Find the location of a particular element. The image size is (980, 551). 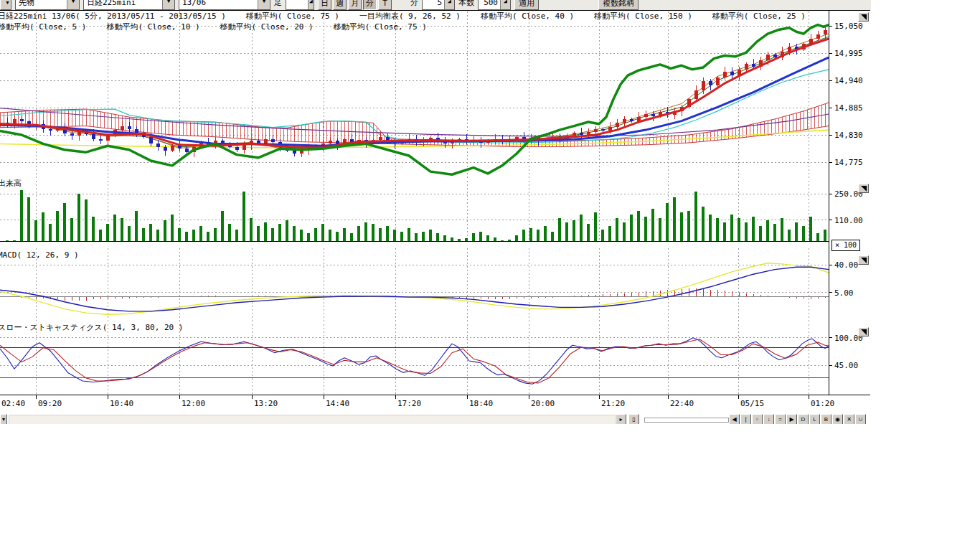

y-tick-label: 14,885 is located at coordinates (849, 108).